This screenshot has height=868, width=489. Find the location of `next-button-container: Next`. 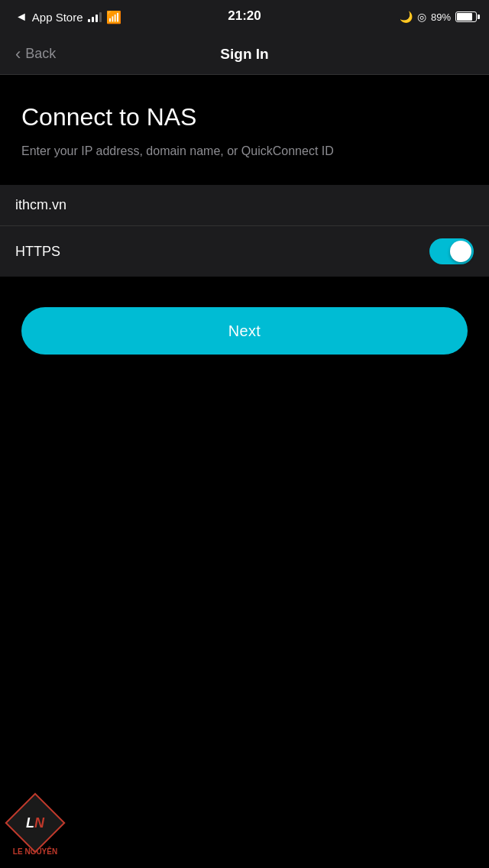

next-button-container: Next is located at coordinates (244, 316).